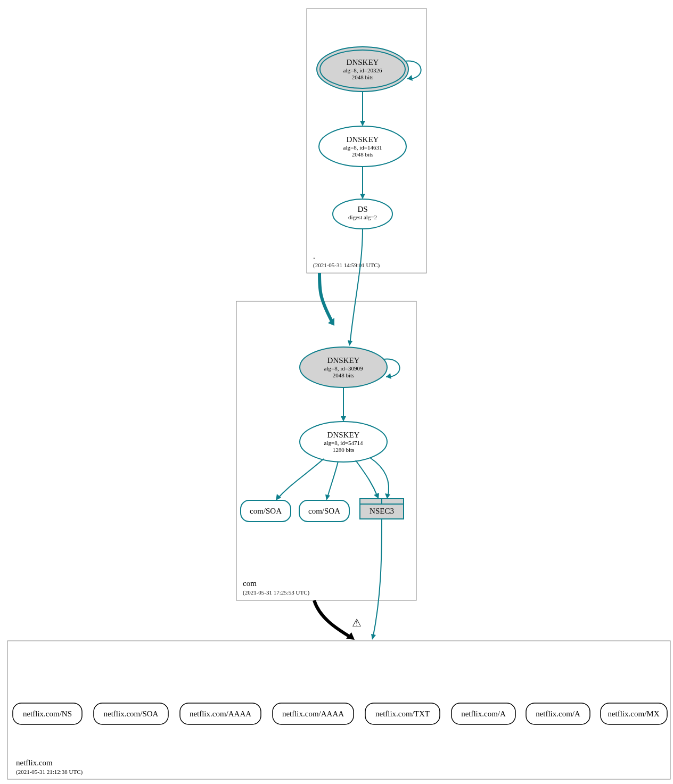  What do you see at coordinates (344, 443) in the screenshot?
I see `svg-text: alg=8, id=54714` at bounding box center [344, 443].